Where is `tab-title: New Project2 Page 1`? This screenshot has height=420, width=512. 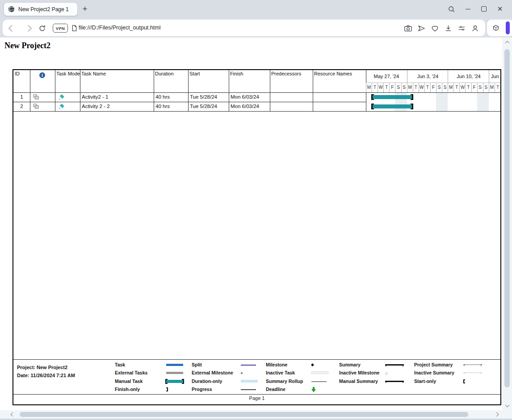 tab-title: New Project2 Page 1 is located at coordinates (44, 9).